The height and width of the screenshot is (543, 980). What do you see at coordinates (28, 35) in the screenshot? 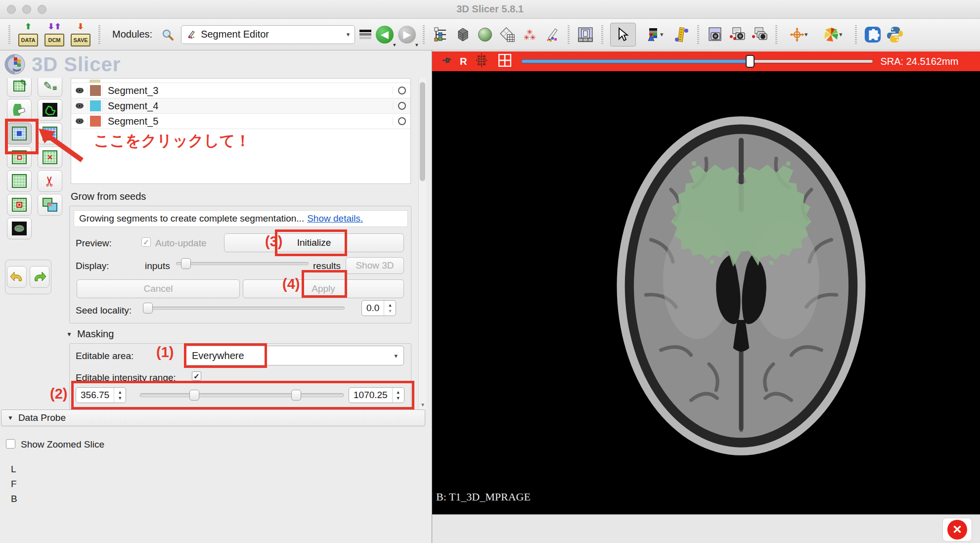
I see `load-data-button: ⬆ DATA` at bounding box center [28, 35].